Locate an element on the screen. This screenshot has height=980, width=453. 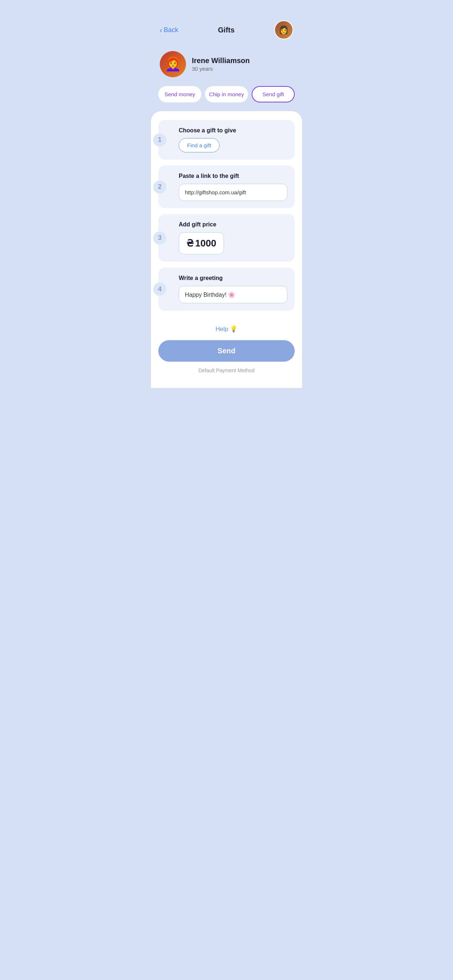
top-avatar-image: 👩 is located at coordinates (284, 30).